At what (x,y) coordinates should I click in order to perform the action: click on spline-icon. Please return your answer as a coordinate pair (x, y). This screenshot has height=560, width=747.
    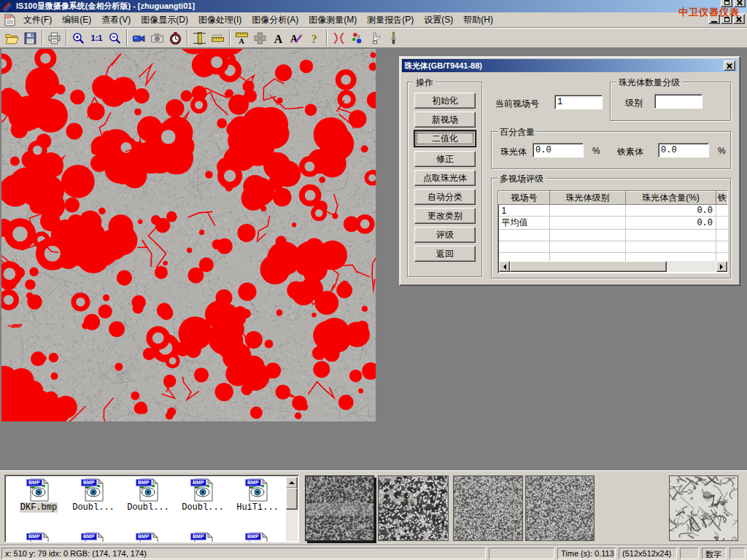
    Looking at the image, I should click on (338, 38).